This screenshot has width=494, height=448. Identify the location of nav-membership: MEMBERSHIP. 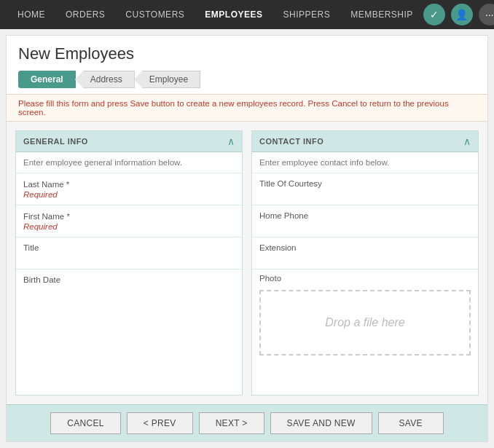
(382, 15).